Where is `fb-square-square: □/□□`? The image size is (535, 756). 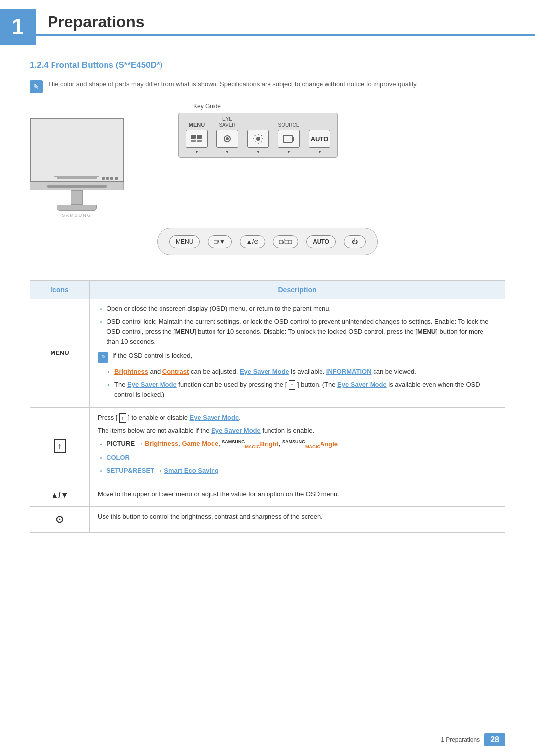 fb-square-square: □/□□ is located at coordinates (285, 242).